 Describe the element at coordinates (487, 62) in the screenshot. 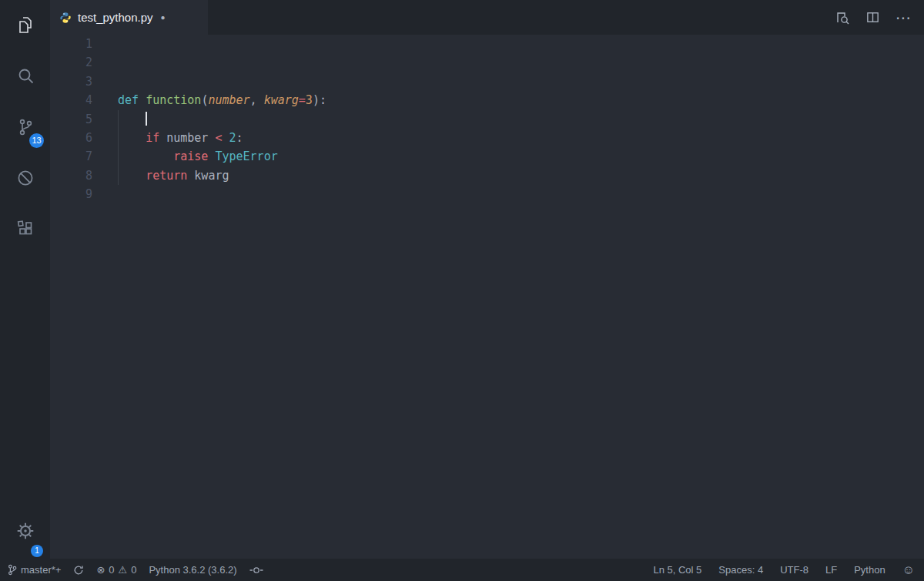

I see `code-line: 2` at that location.